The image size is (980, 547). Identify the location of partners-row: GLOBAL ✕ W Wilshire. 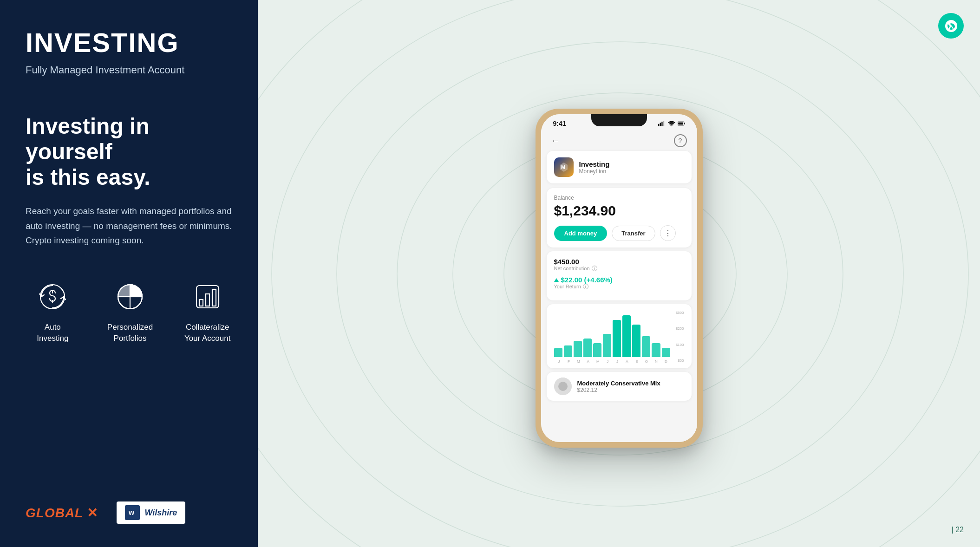
(130, 513).